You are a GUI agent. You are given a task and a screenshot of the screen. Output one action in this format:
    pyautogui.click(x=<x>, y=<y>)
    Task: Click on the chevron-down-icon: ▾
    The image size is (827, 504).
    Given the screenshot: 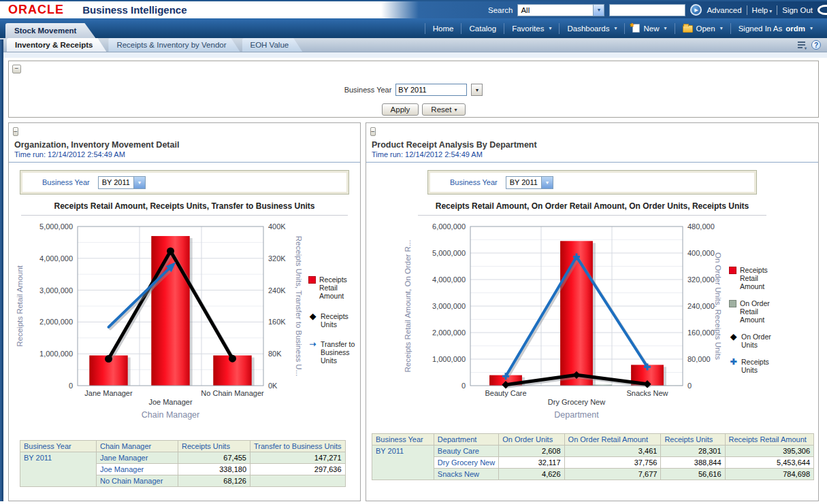 What is the action you would take?
    pyautogui.click(x=665, y=29)
    